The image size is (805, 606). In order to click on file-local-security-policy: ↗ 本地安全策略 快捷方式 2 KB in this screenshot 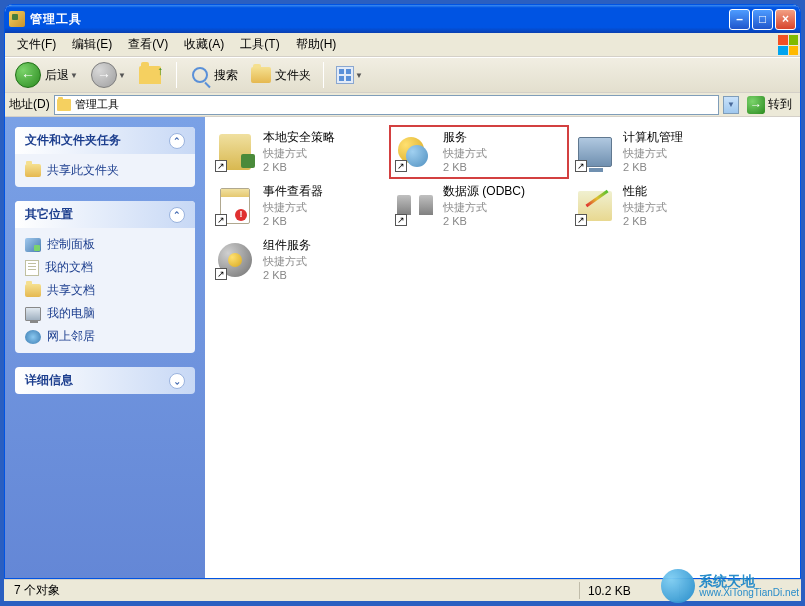, I will do `click(299, 152)`.